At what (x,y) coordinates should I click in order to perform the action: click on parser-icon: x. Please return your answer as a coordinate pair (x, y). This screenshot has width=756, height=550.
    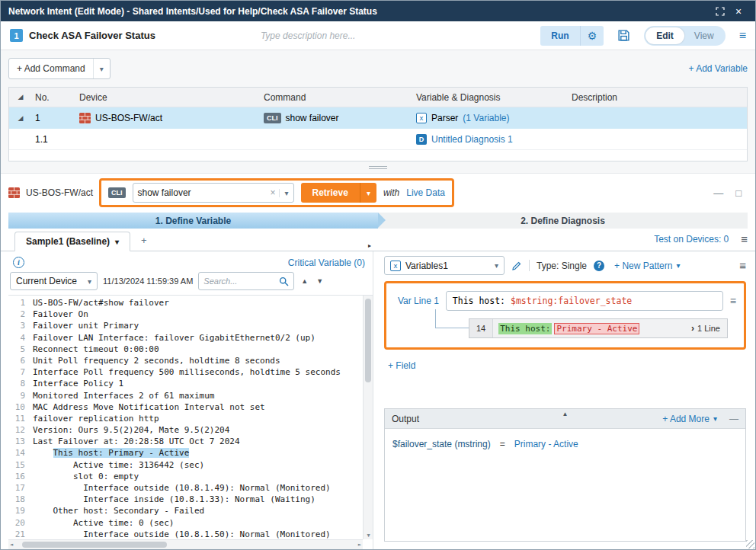
    Looking at the image, I should click on (396, 266).